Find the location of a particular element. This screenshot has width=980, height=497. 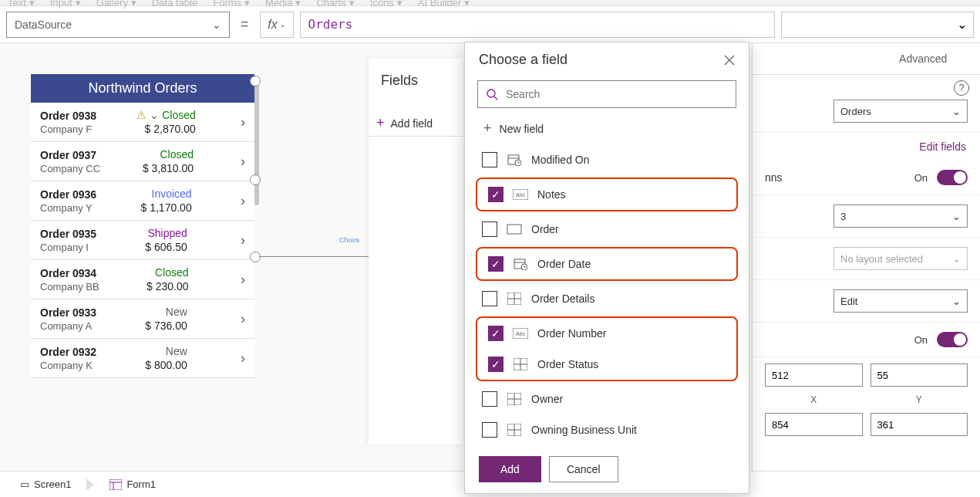

table-row: Order 0936Company YInvoiced$ 1,170.00› is located at coordinates (143, 201).